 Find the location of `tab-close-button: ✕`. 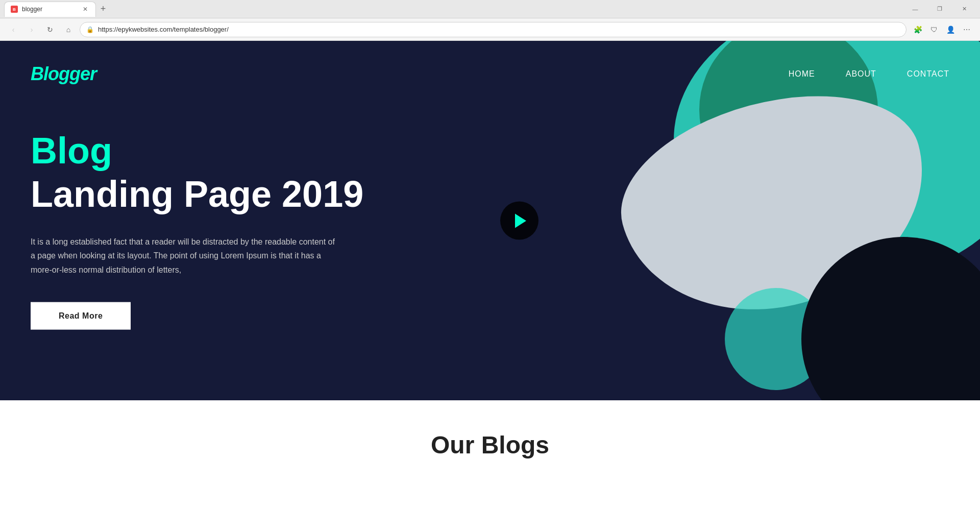

tab-close-button: ✕ is located at coordinates (85, 9).